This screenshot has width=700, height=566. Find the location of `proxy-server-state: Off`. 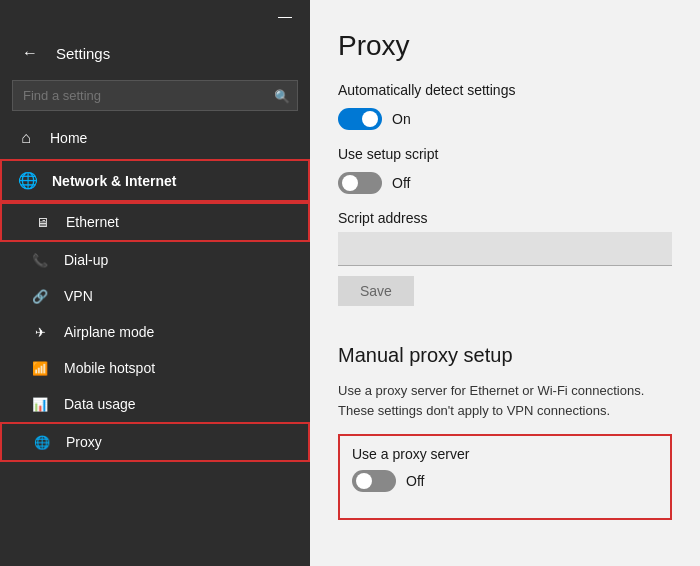

proxy-server-state: Off is located at coordinates (415, 481).